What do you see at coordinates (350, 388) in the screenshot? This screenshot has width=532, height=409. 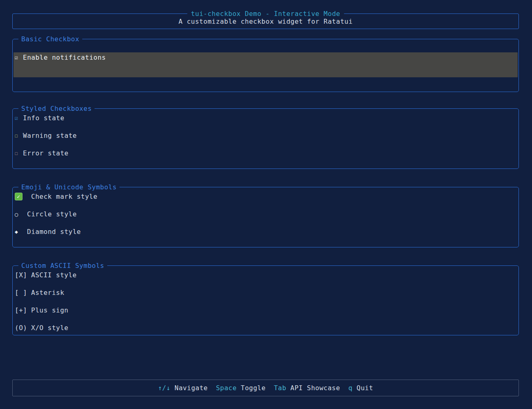 I see `q-key-label: q` at bounding box center [350, 388].